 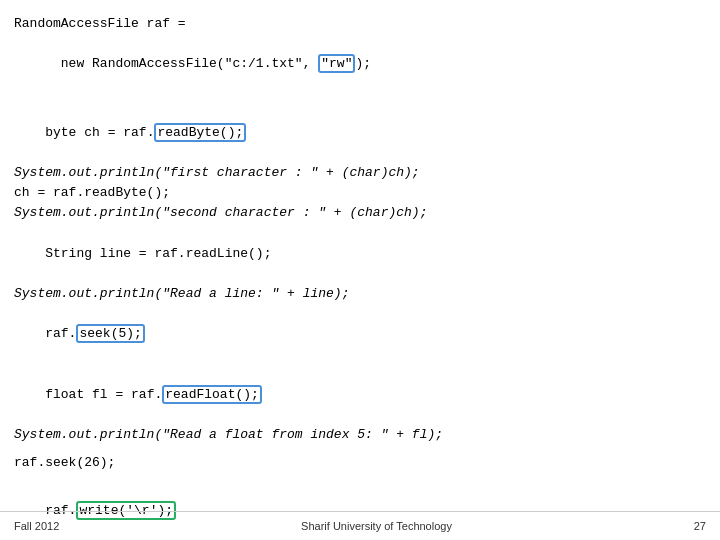 What do you see at coordinates (360, 526) in the screenshot?
I see `footer: Fall 2012 Sharif University of Technolog…` at bounding box center [360, 526].